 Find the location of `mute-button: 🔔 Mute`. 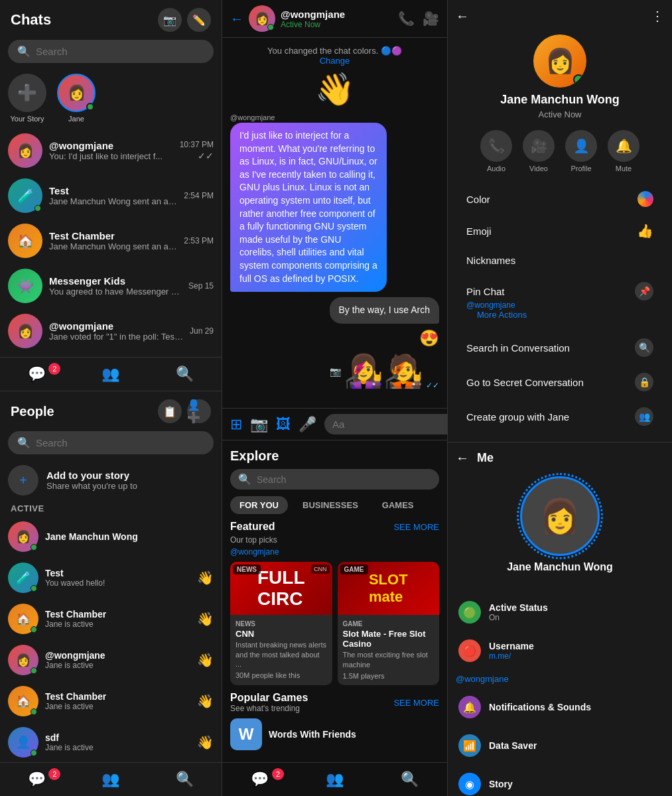

mute-button: 🔔 Mute is located at coordinates (624, 151).